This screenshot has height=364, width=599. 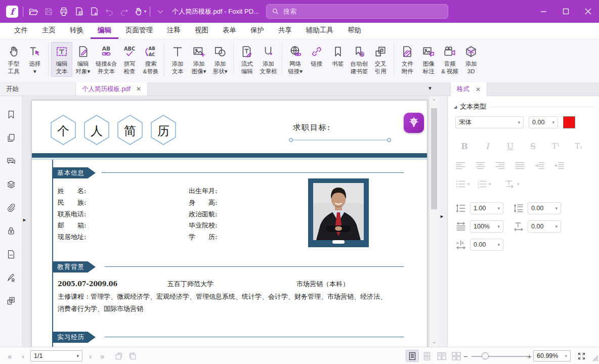 I want to click on ribbon-bookmark: 书签, so click(x=338, y=56).